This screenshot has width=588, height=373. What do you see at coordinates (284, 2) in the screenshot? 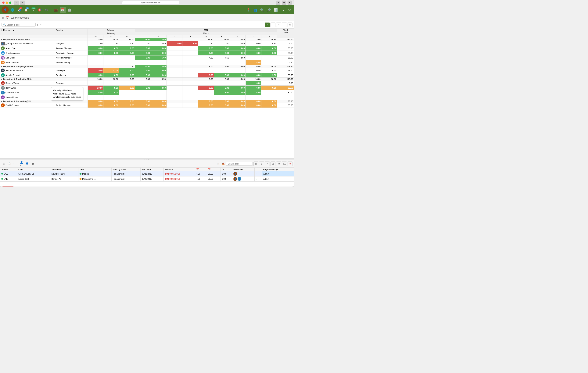
I see `new-tab-button: ⧉` at bounding box center [284, 2].